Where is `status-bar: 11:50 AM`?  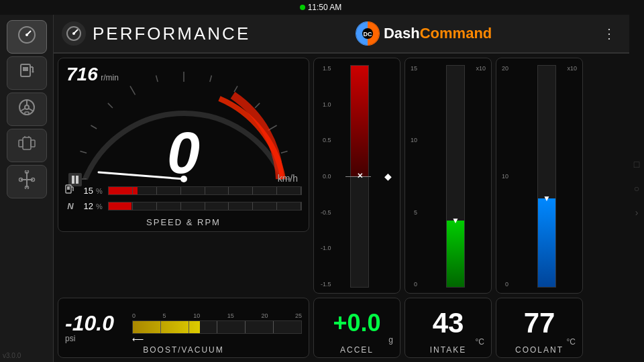 status-bar: 11:50 AM is located at coordinates (322, 7).